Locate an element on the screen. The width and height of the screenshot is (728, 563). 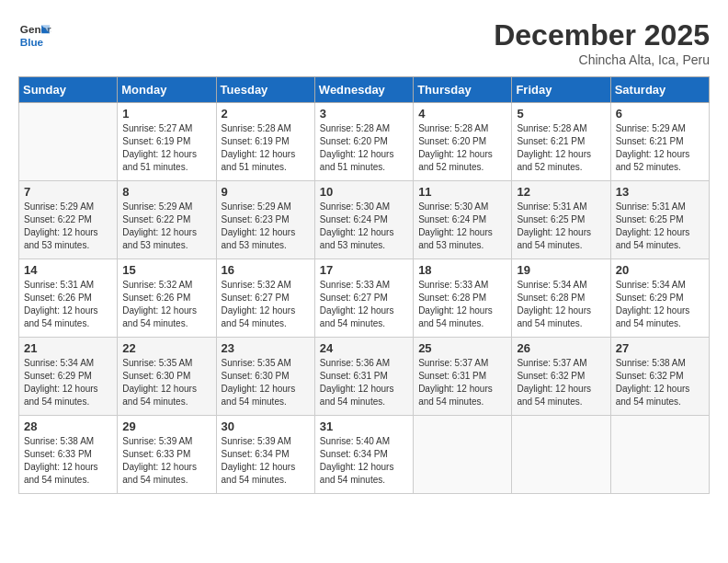
calendar-cell: 15Sunrise: 5:32 AM Sunset: 6:26 PM Dayli… is located at coordinates (167, 298).